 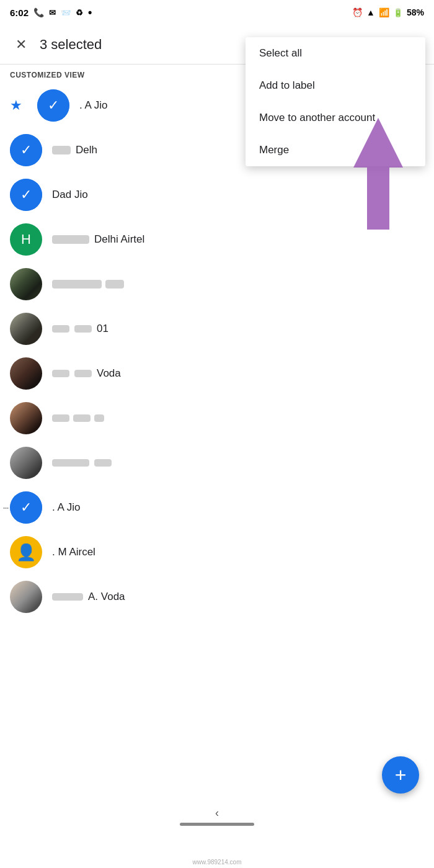 I want to click on menu-item-add-label: Add to label, so click(x=335, y=86).